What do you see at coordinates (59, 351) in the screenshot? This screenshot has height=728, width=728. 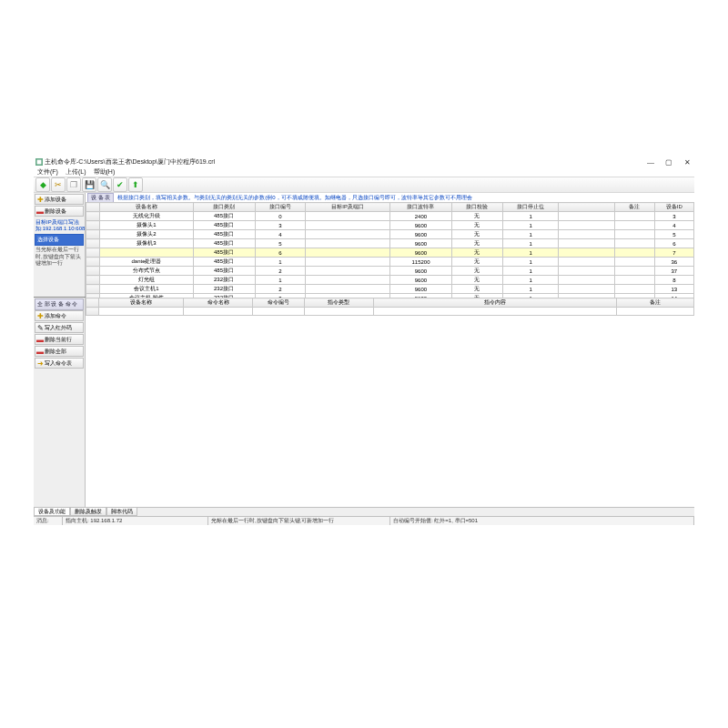 I see `delete-all-button: ▬删除全部` at bounding box center [59, 351].